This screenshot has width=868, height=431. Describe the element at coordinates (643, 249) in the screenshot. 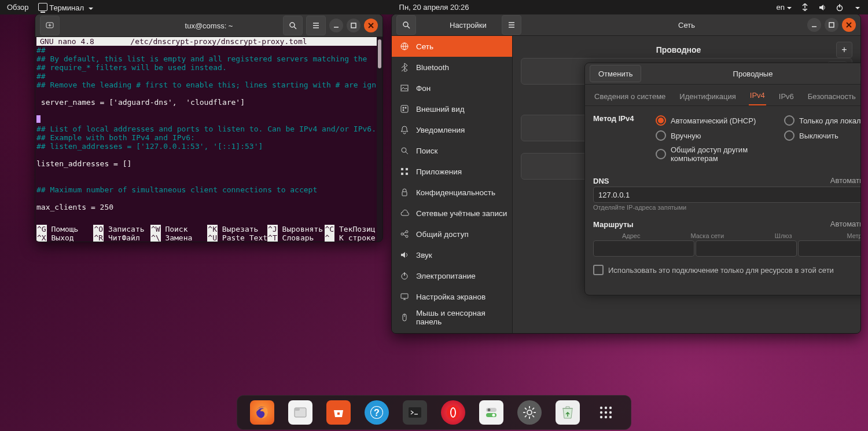

I see `route-addr-input` at that location.